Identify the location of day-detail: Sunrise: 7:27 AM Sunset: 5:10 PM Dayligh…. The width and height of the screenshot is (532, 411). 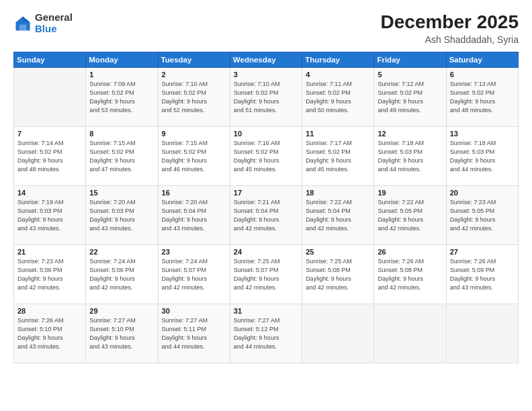
(122, 334).